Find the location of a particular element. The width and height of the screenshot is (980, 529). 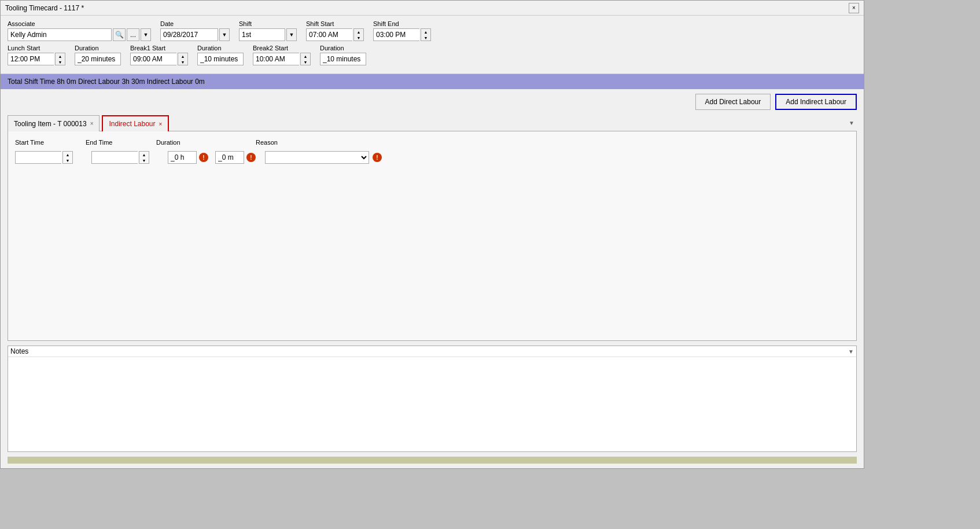

break2-start-down: ▼ is located at coordinates (305, 62).